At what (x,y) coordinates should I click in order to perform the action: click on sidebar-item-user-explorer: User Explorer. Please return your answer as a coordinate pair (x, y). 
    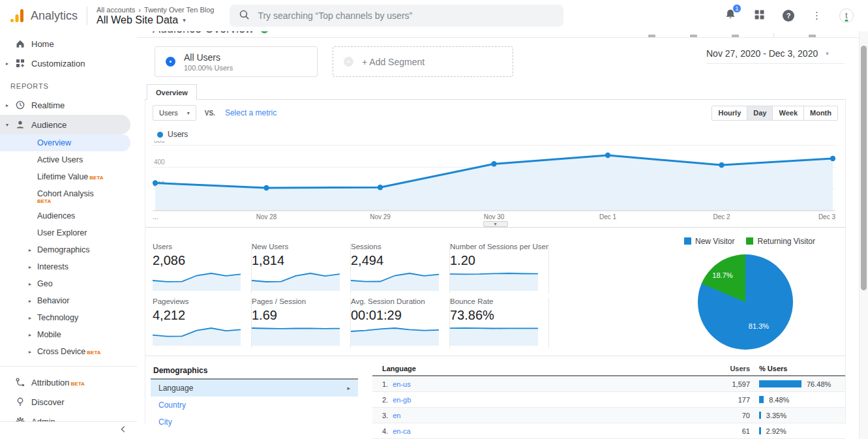
    Looking at the image, I should click on (65, 233).